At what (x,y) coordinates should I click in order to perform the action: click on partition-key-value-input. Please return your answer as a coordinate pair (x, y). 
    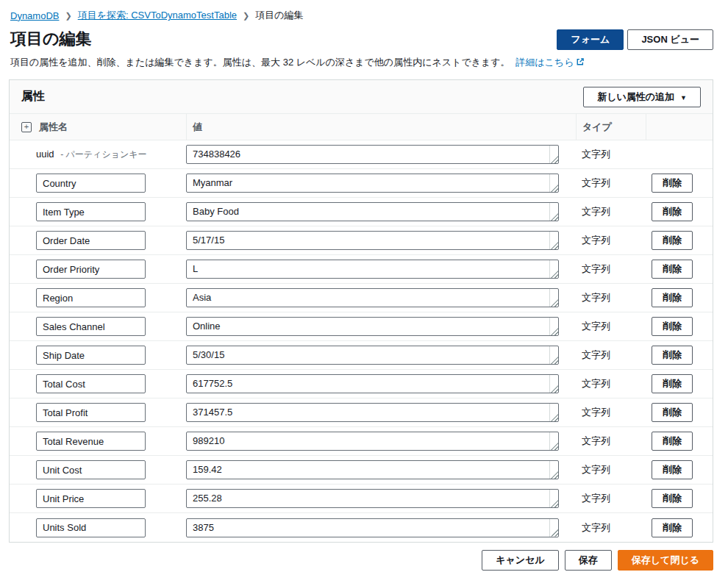
    Looking at the image, I should click on (372, 154).